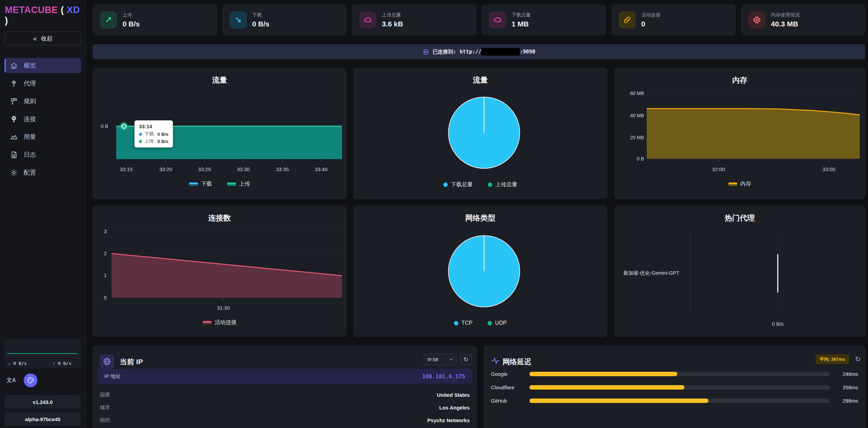 The width and height of the screenshot is (868, 428). I want to click on sidebar-item-connections: 连接, so click(43, 119).